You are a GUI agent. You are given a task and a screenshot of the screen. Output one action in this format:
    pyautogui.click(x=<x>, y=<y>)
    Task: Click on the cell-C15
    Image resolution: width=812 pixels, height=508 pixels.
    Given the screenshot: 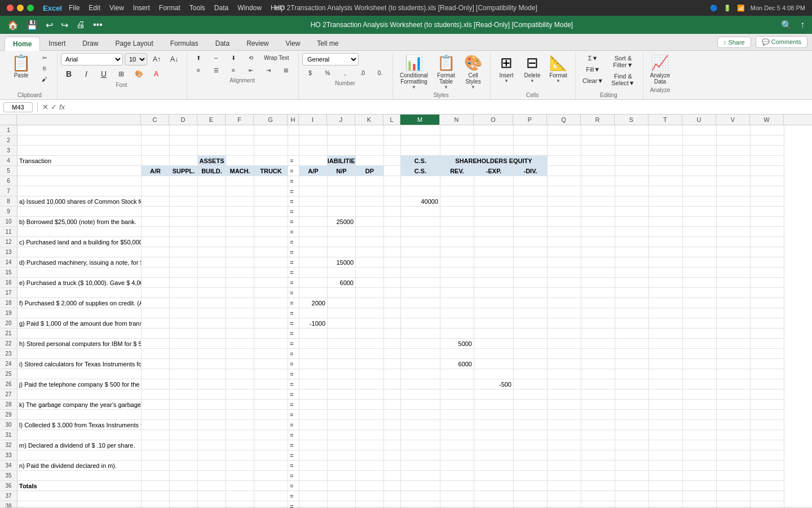 What is the action you would take?
    pyautogui.click(x=156, y=273)
    